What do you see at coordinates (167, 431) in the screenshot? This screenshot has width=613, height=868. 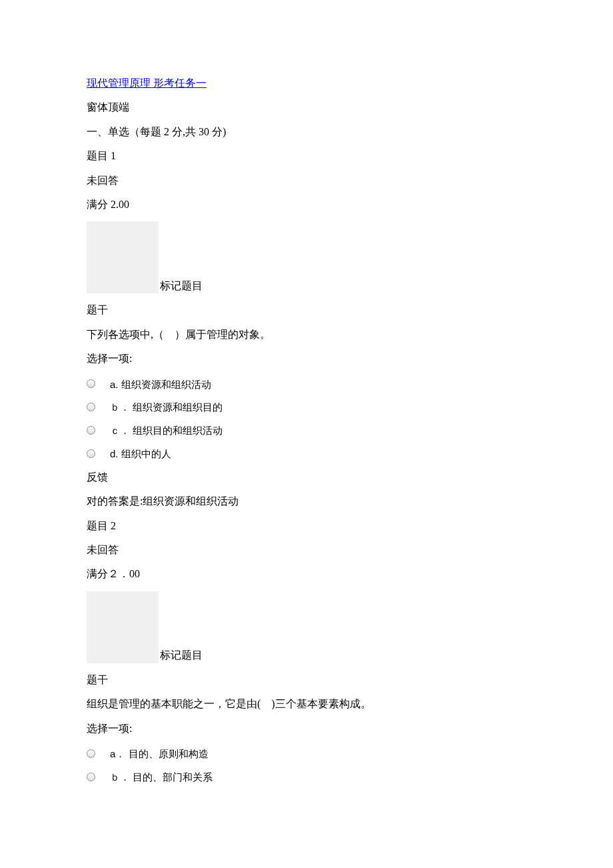 I see `option-text: ｃ． 组织目的和组织活动` at bounding box center [167, 431].